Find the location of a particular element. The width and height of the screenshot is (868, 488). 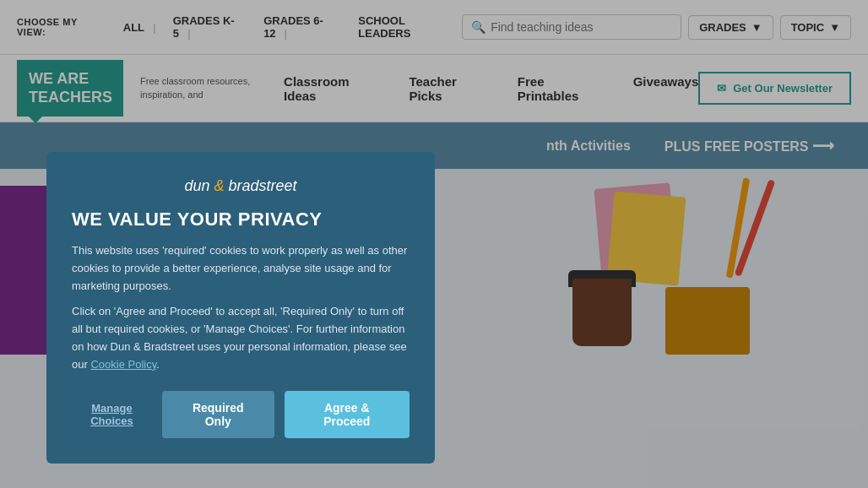

required-only-button: Required Only is located at coordinates (218, 415).